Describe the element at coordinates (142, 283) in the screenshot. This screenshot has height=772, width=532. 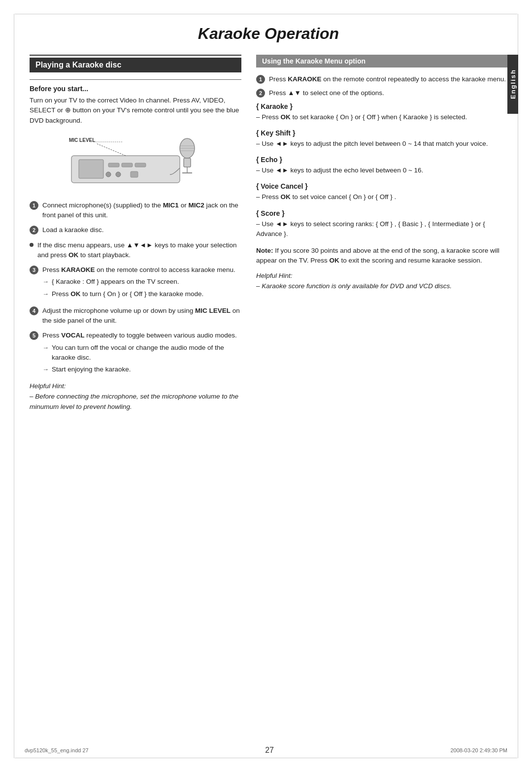
I see `step-3-text: Press KARAOKE on the remote control to a…` at that location.